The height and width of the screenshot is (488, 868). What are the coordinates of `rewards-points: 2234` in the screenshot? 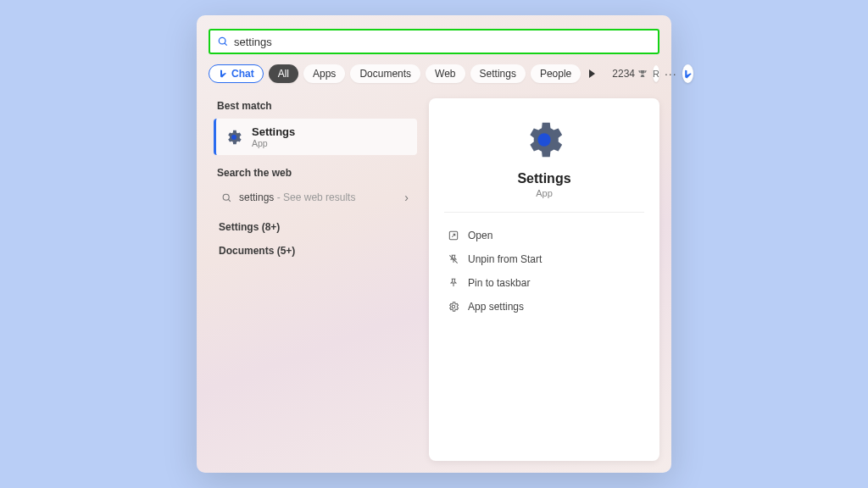 It's located at (630, 74).